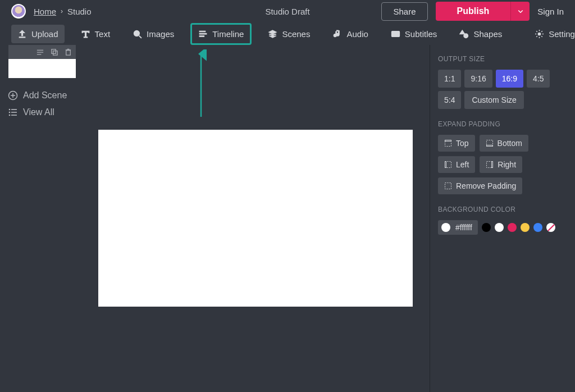 The width and height of the screenshot is (575, 392). I want to click on breadcrumb-home: Home, so click(45, 11).